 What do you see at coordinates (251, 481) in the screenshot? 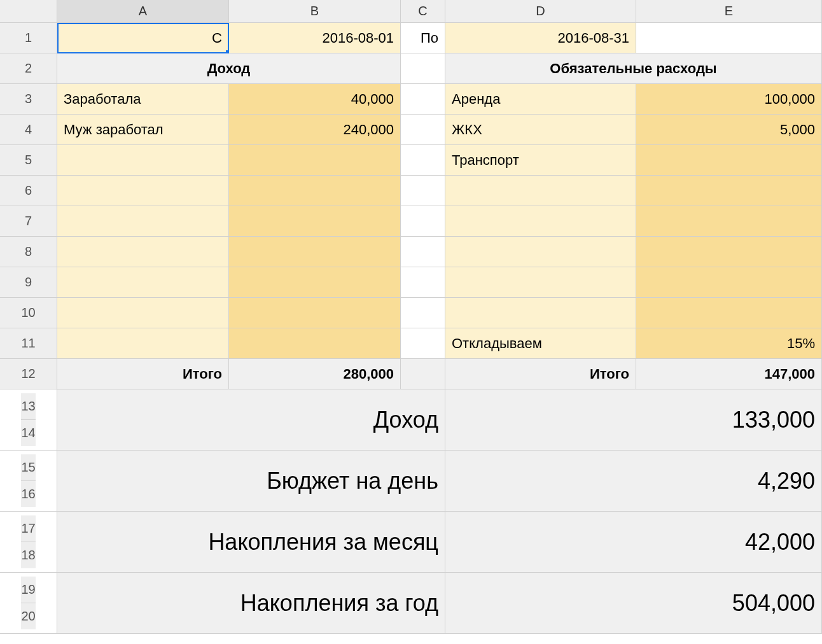
I see `summary-label-1: Бюджет на день` at bounding box center [251, 481].